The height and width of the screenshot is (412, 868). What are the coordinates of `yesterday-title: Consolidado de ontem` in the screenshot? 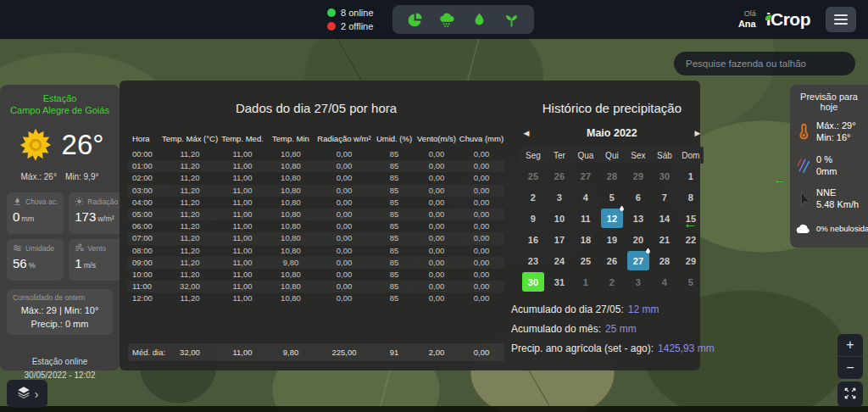 It's located at (59, 298).